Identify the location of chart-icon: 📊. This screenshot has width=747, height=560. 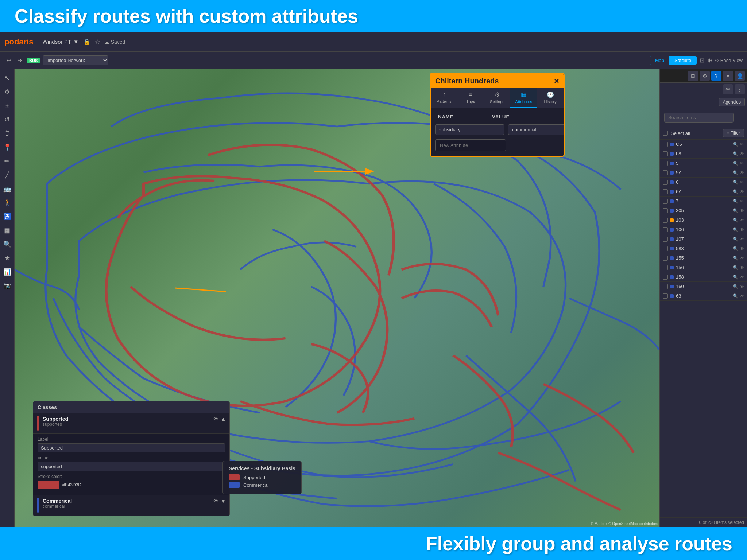
(7, 272).